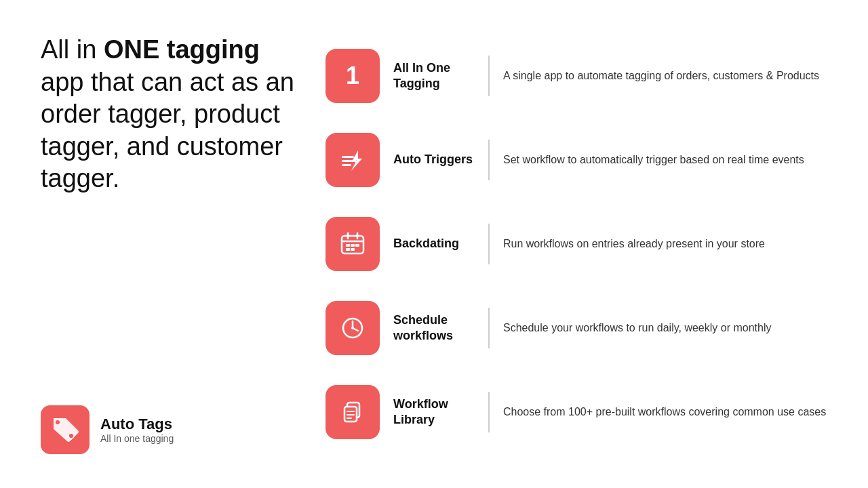 This screenshot has width=868, height=488. Describe the element at coordinates (353, 328) in the screenshot. I see `feature-icon-schedule` at that location.